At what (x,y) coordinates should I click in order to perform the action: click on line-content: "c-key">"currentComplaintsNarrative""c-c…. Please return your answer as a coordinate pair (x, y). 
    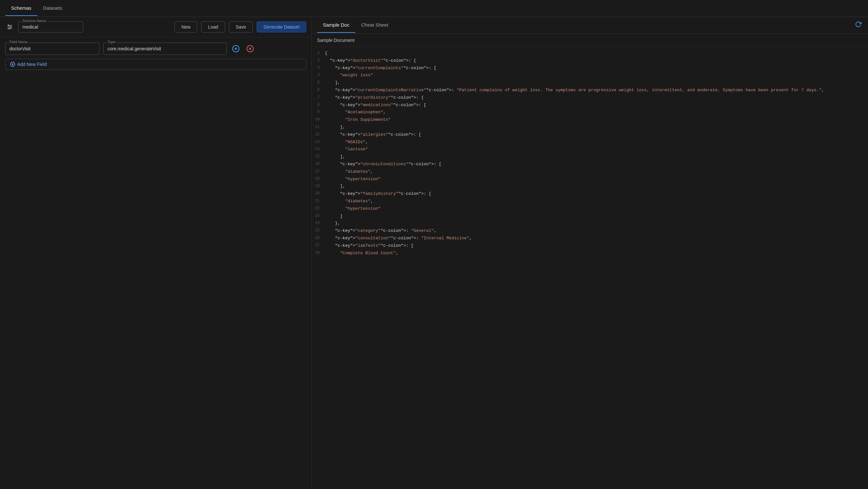
    Looking at the image, I should click on (596, 90).